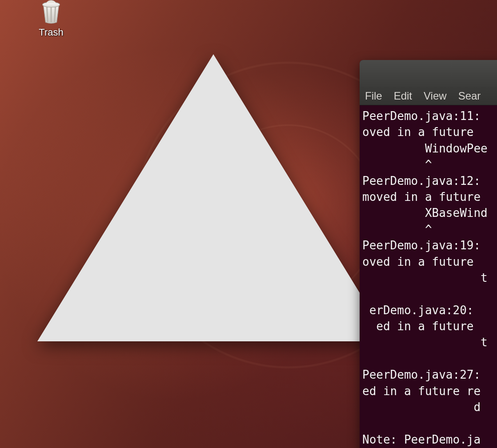 The image size is (497, 448). Describe the element at coordinates (373, 96) in the screenshot. I see `menu-file: File` at that location.